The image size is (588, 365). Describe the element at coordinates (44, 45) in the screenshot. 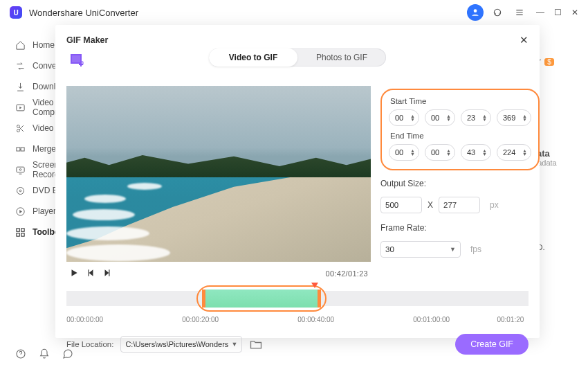

I see `sidebar-item-label: Home` at that location.